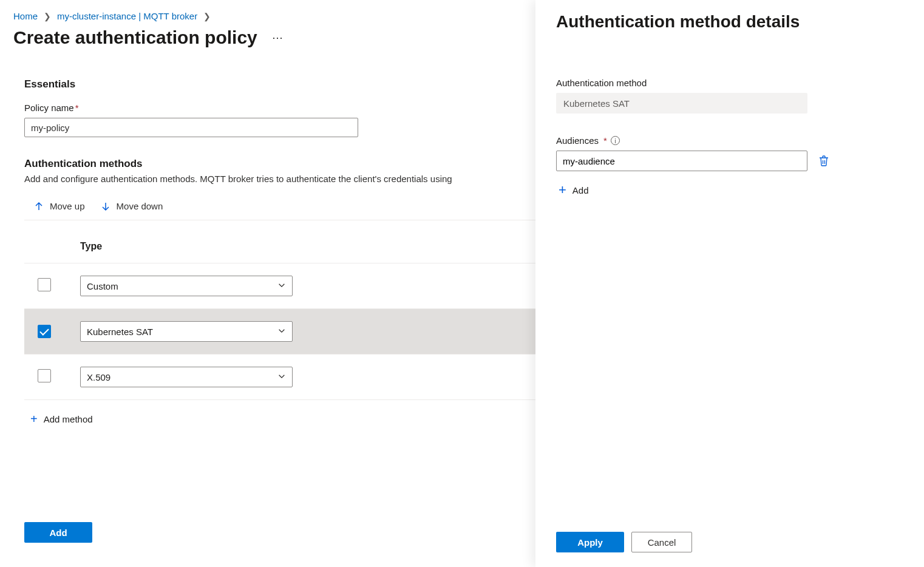 Image resolution: width=924 pixels, height=567 pixels. I want to click on audiences-label: Audiences * i, so click(730, 141).